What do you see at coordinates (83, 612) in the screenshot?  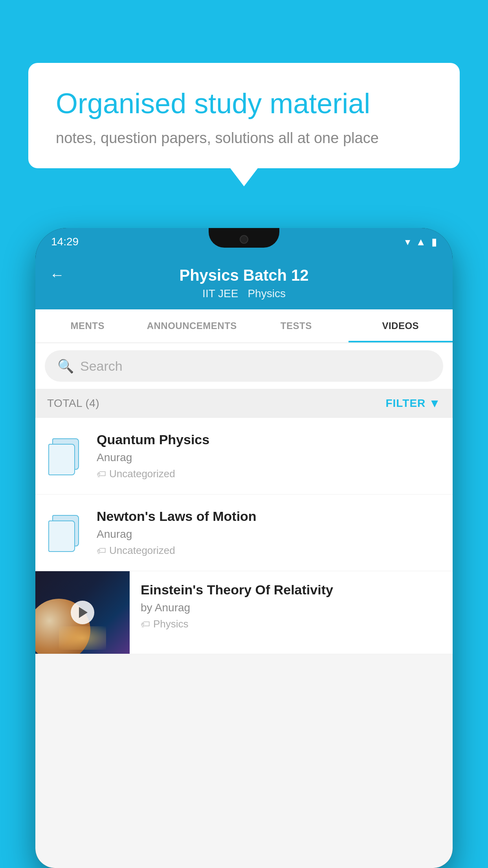 I see `play-icon` at bounding box center [83, 612].